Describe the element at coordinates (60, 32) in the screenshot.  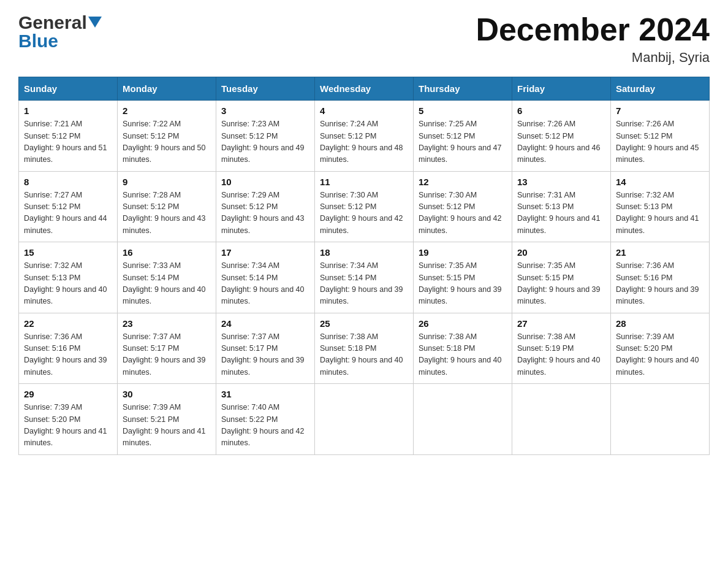
I see `logo: General Blue` at that location.